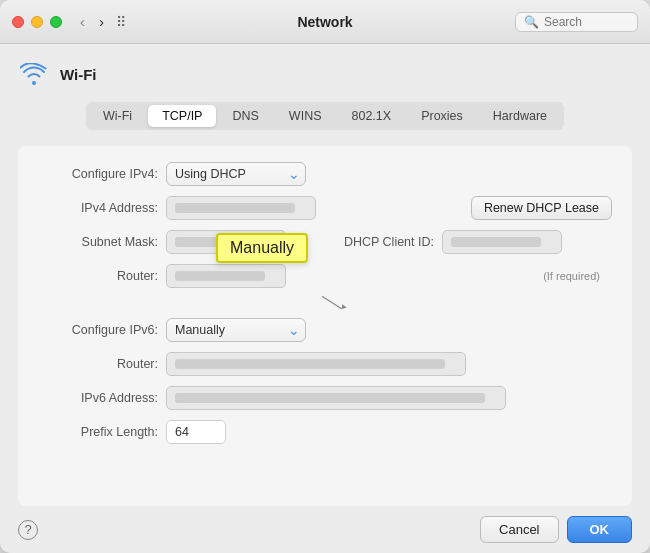 Image resolution: width=650 pixels, height=553 pixels. Describe the element at coordinates (336, 398) in the screenshot. I see `ipv6-address-input` at that location.